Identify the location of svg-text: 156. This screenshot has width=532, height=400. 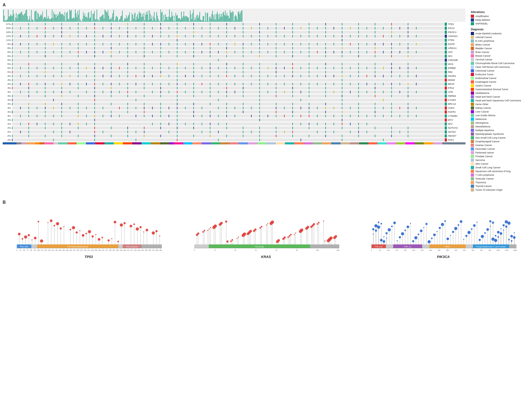
(60, 250).